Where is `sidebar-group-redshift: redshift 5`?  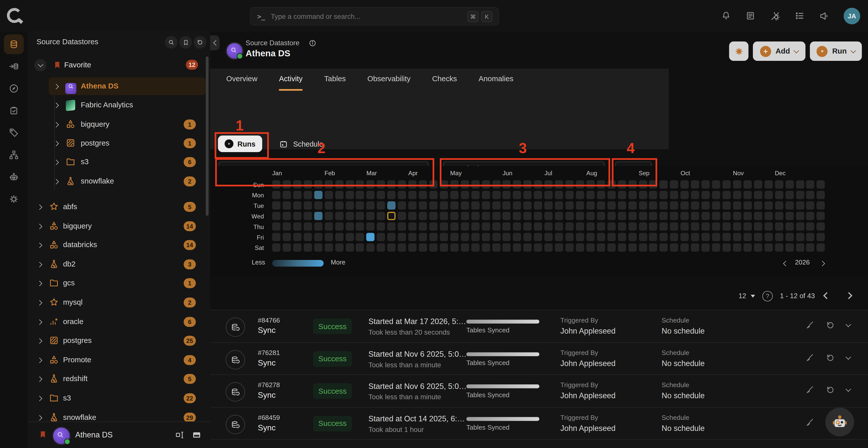
sidebar-group-redshift: redshift 5 is located at coordinates (119, 379).